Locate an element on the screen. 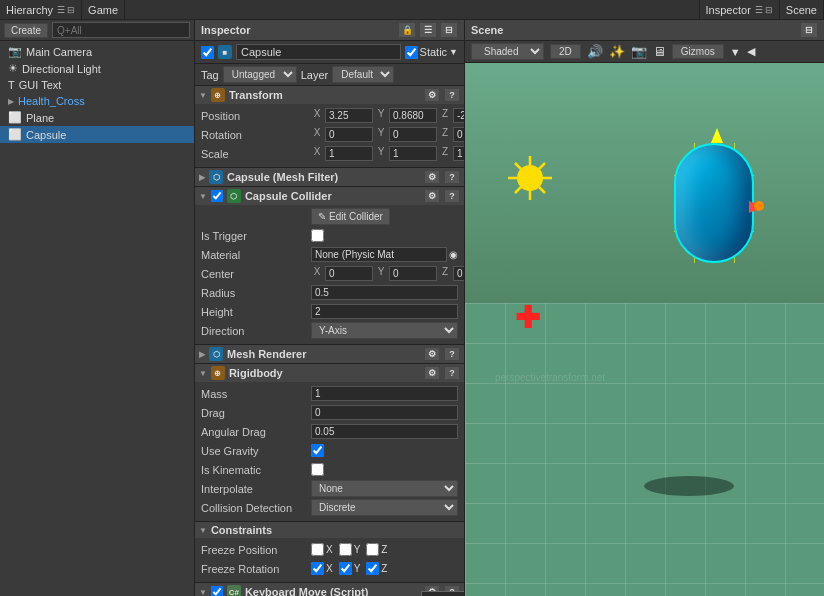 This screenshot has width=824, height=596. fr-x-checkbox is located at coordinates (318, 568).